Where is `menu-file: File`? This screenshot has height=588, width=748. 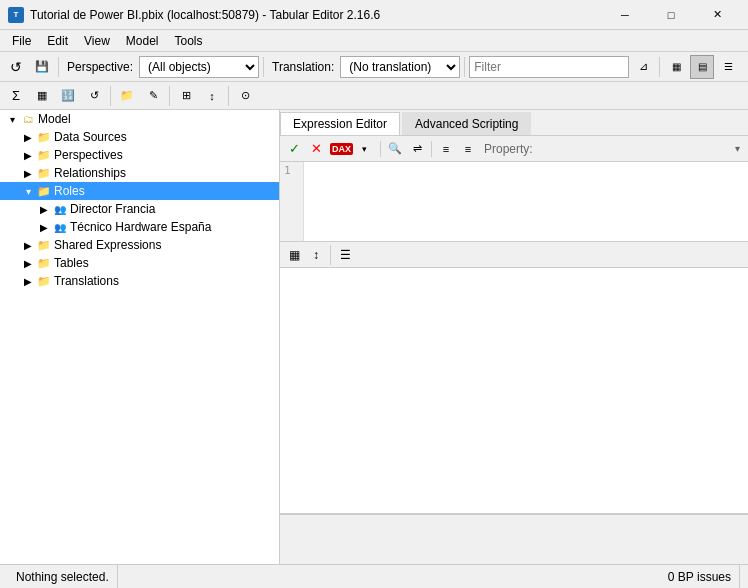 menu-file: File is located at coordinates (22, 41).